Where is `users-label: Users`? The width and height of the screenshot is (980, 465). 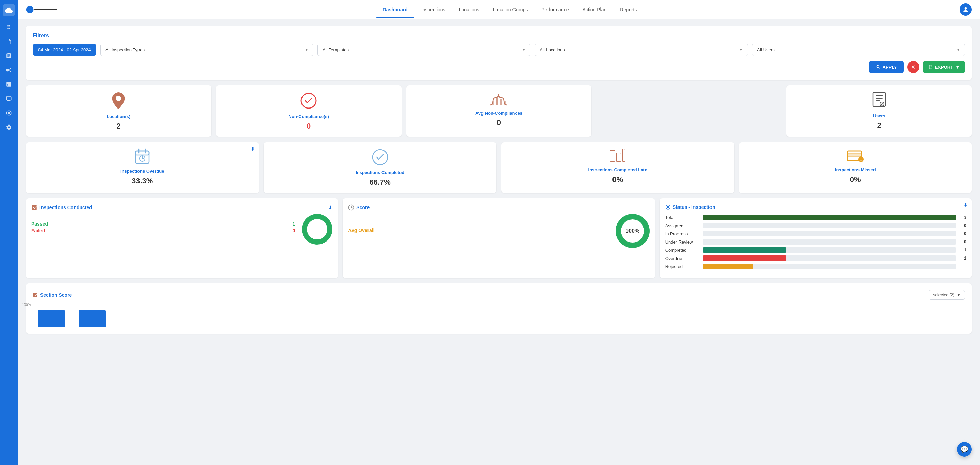
users-label: Users is located at coordinates (879, 116).